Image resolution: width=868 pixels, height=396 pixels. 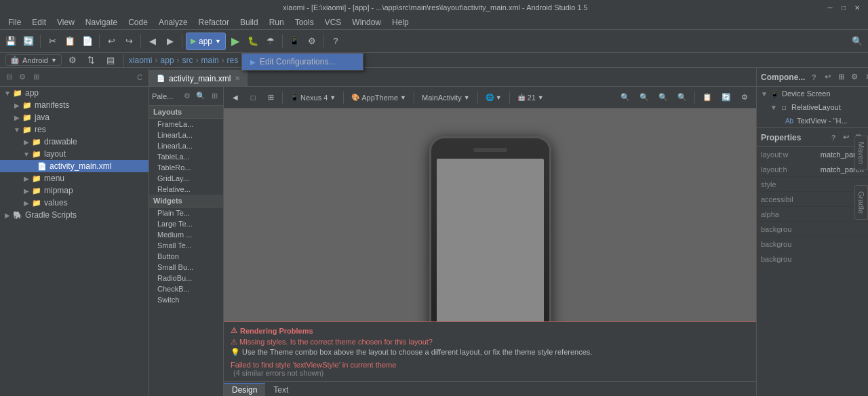 What do you see at coordinates (250, 22) in the screenshot?
I see `menu-build: Build` at bounding box center [250, 22].